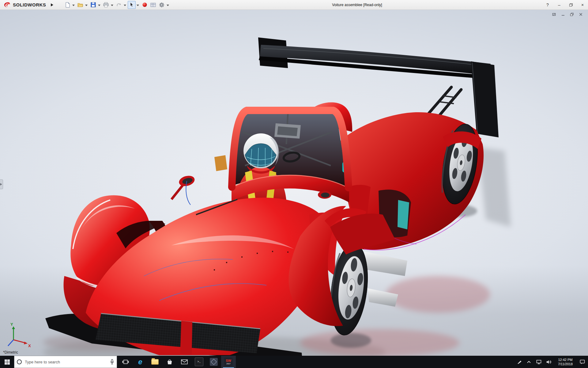 This screenshot has height=368, width=588. What do you see at coordinates (29, 346) in the screenshot?
I see `triad-x-label: X` at bounding box center [29, 346].